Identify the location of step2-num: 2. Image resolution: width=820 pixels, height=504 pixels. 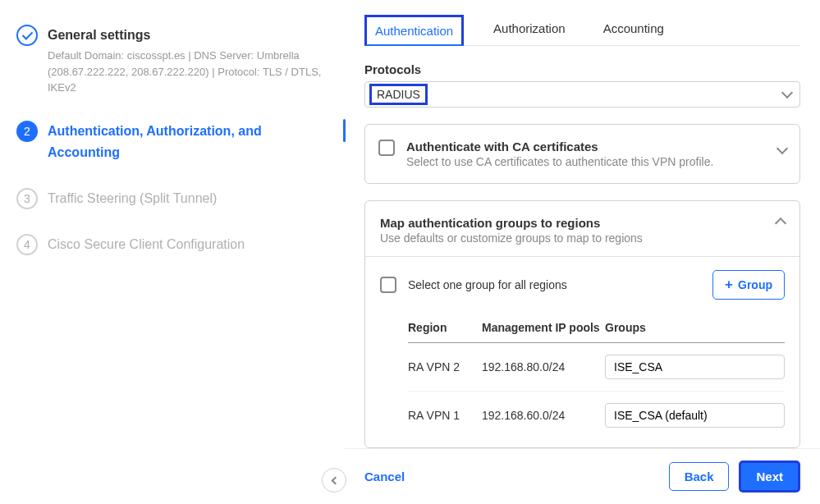
(27, 131).